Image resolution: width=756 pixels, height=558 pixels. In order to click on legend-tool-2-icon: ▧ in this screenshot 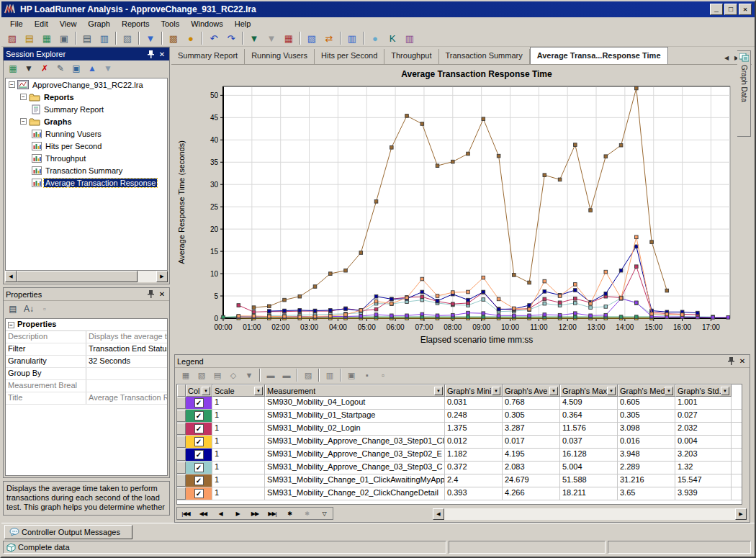, I will do `click(202, 375)`.